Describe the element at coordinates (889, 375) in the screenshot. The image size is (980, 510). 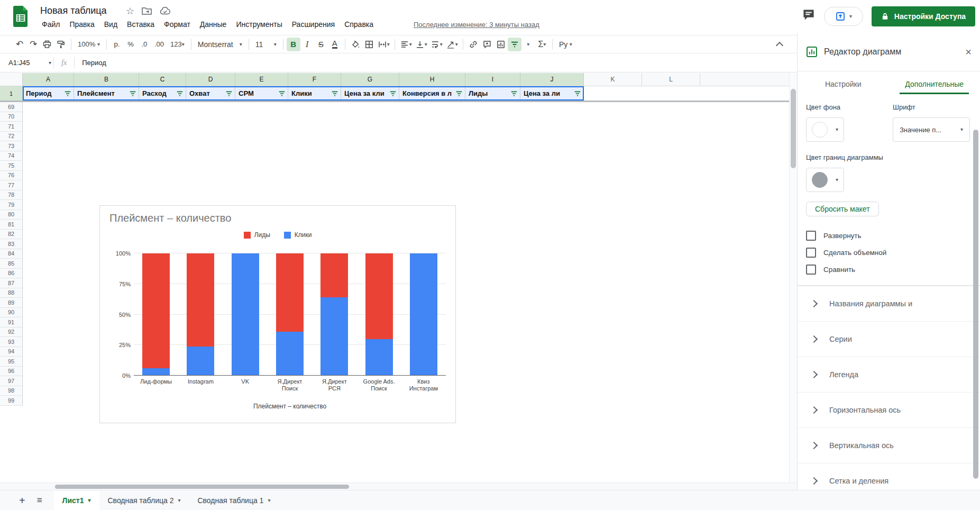
I see `panel-section: Легенда` at that location.